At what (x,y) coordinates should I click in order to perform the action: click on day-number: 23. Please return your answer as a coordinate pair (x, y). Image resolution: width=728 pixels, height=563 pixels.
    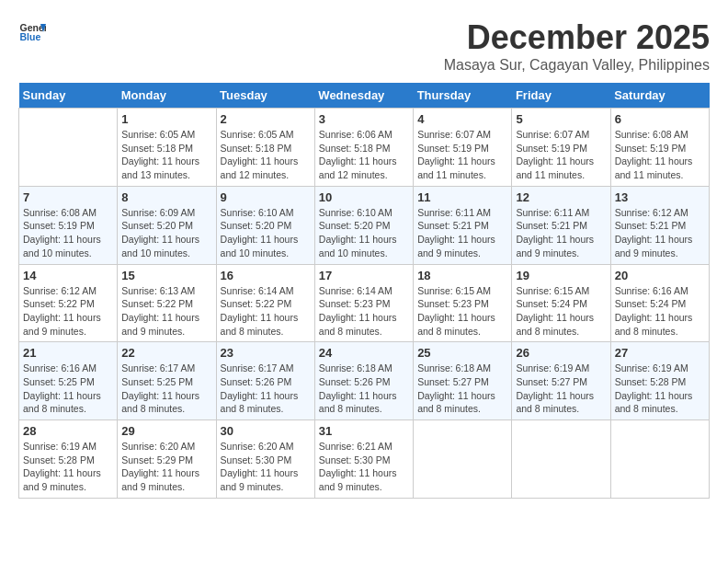
    Looking at the image, I should click on (266, 353).